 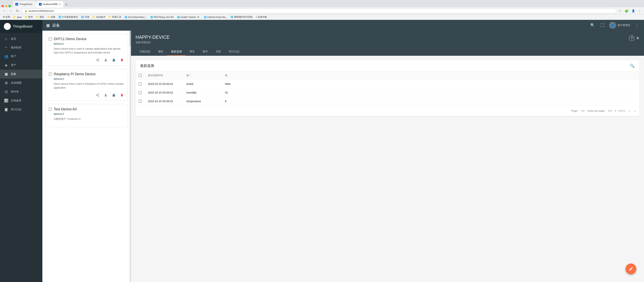 I want to click on bookmark-apps: ⚙ 应用, so click(x=6, y=17).